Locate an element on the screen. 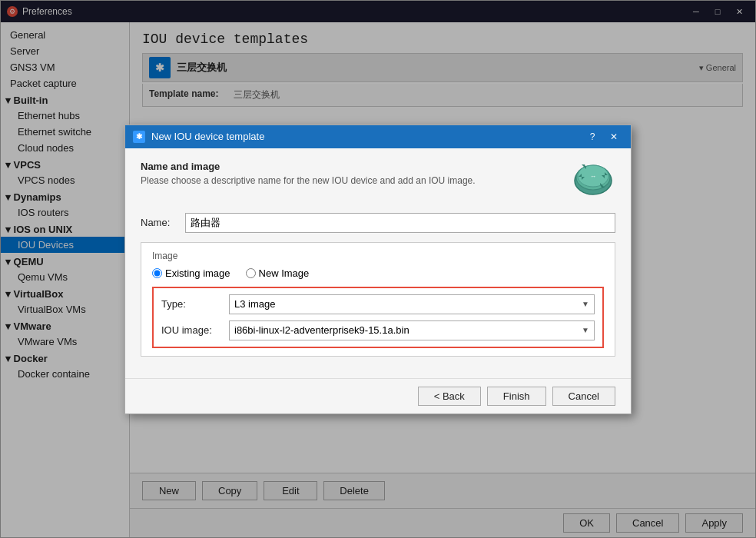  section-text: Name and image Please choose a descripti… is located at coordinates (350, 174).